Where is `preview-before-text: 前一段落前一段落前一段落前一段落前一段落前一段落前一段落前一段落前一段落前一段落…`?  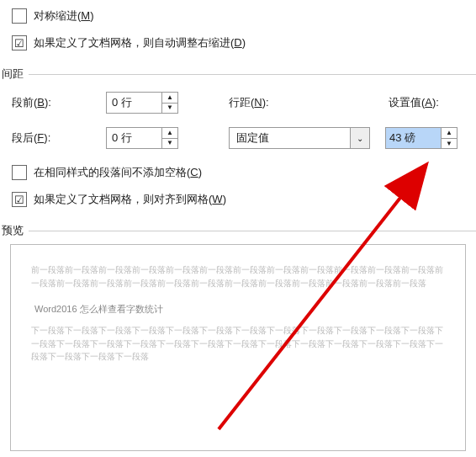
preview-before-text: 前一段落前一段落前一段落前一段落前一段落前一段落前一段落前一段落前一段落前一段落… is located at coordinates (238, 276).